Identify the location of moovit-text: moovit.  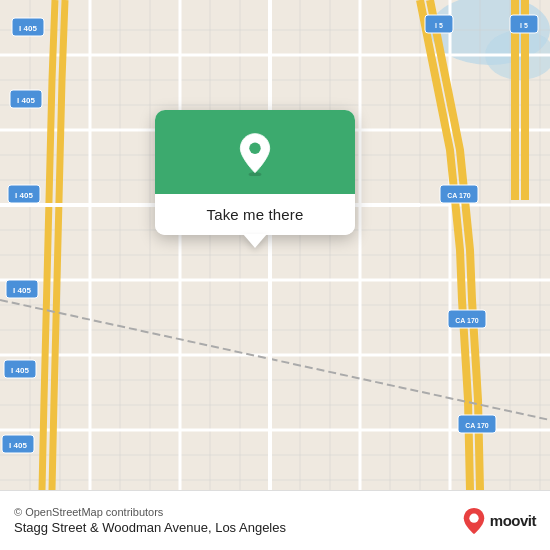
(513, 520).